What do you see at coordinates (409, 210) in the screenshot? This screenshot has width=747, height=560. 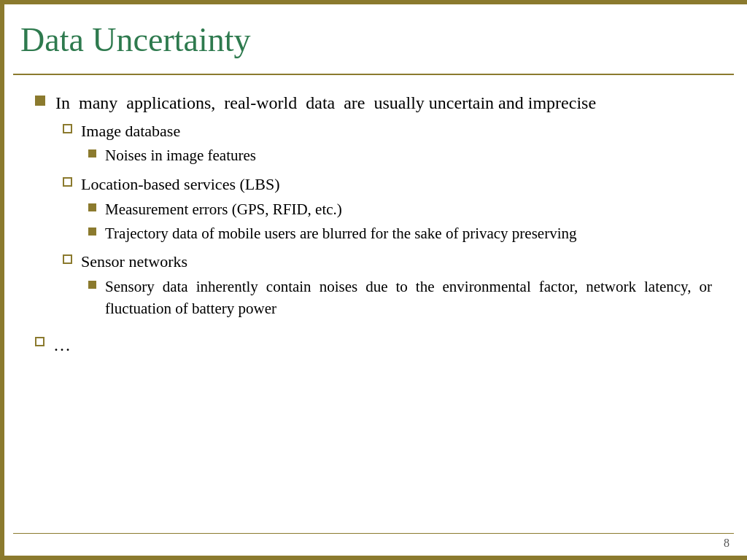 I see `level3-text: Measurement errors (GPS, RFID, etc.)` at bounding box center [409, 210].